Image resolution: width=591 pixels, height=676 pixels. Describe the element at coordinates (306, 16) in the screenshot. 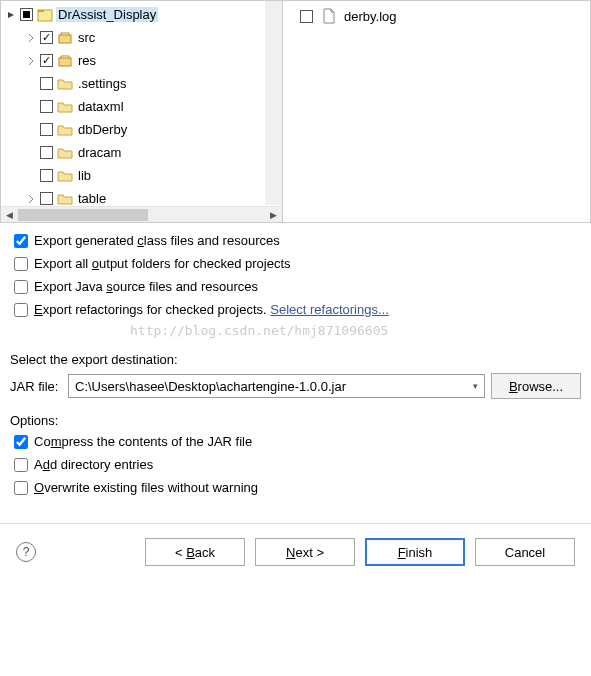

I see `file-checkbox` at that location.